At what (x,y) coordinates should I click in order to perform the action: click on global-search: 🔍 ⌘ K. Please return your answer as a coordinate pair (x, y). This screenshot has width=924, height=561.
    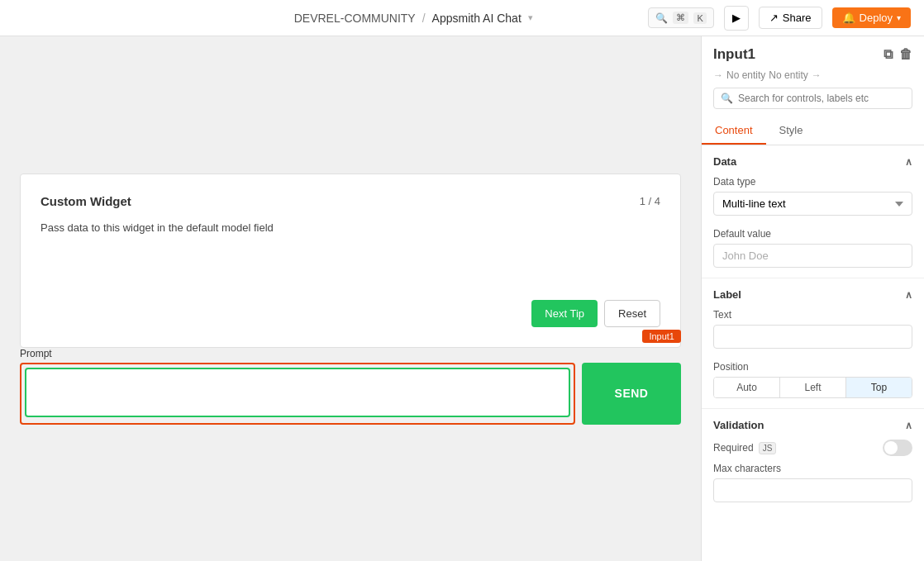
    Looking at the image, I should click on (681, 18).